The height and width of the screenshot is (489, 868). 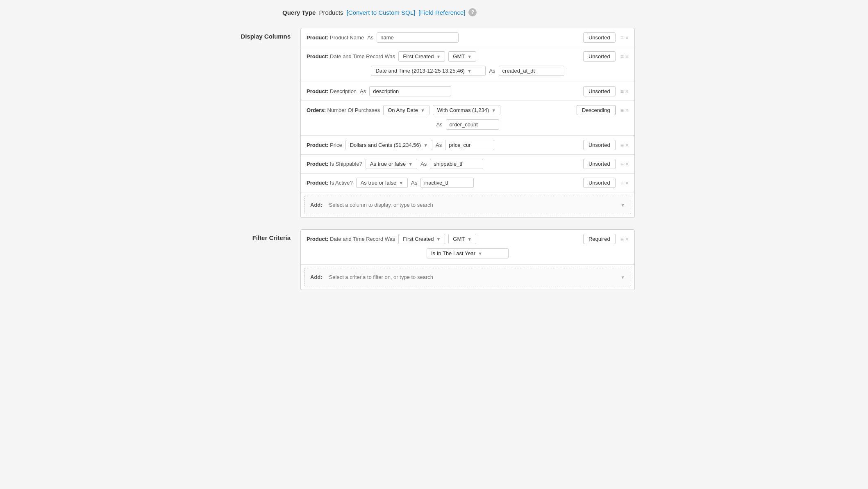 What do you see at coordinates (468, 277) in the screenshot?
I see `add-filter-row: Add: ▼` at bounding box center [468, 277].